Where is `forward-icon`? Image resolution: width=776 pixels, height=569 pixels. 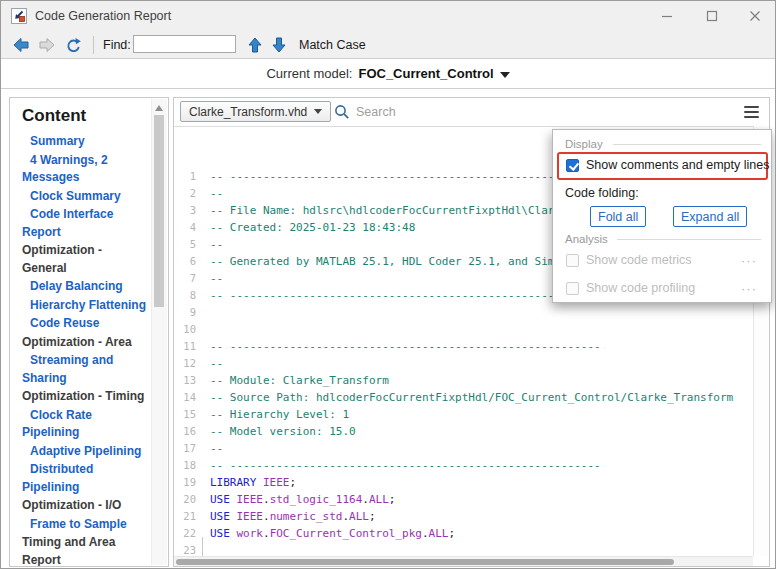
forward-icon is located at coordinates (47, 45).